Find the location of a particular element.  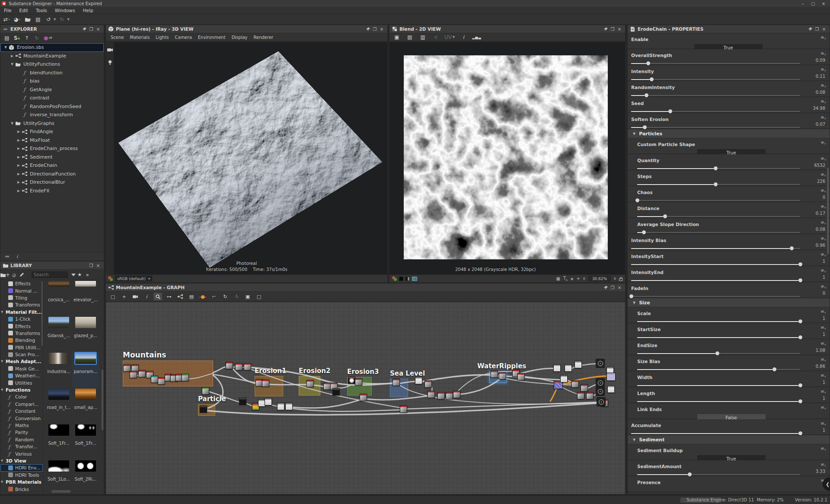

reload-icon: ↻ is located at coordinates (37, 38).